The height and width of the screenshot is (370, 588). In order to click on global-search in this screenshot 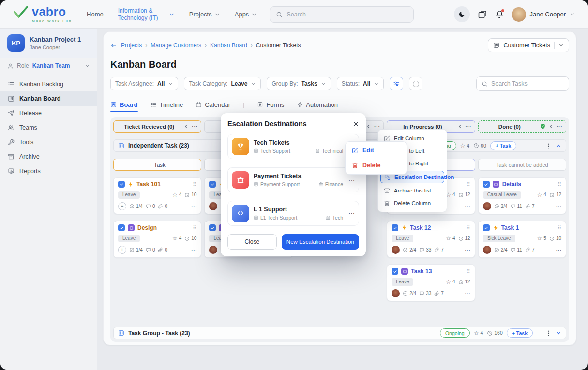, I will do `click(342, 15)`.